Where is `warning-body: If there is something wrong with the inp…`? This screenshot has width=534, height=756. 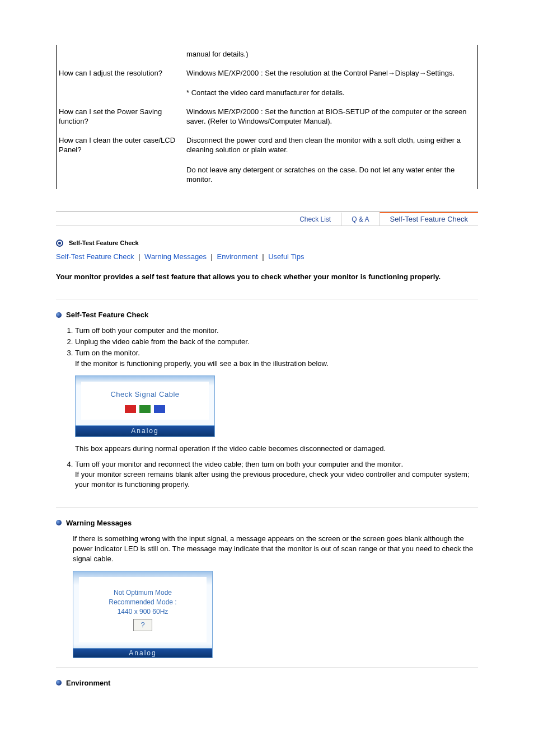 warning-body: If there is something wrong with the inp… is located at coordinates (275, 550).